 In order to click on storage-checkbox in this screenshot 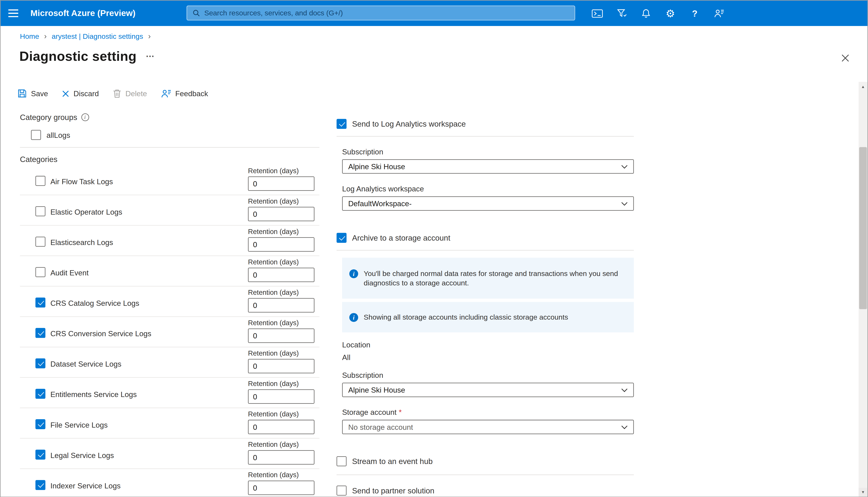, I will do `click(342, 238)`.